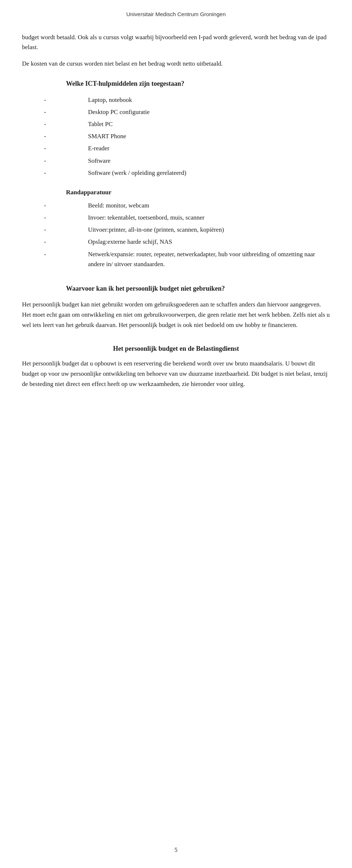 The width and height of the screenshot is (352, 868). What do you see at coordinates (176, 218) in the screenshot?
I see `list-item: - Invoer: tekentablet, toetsenbord, muis…` at bounding box center [176, 218].